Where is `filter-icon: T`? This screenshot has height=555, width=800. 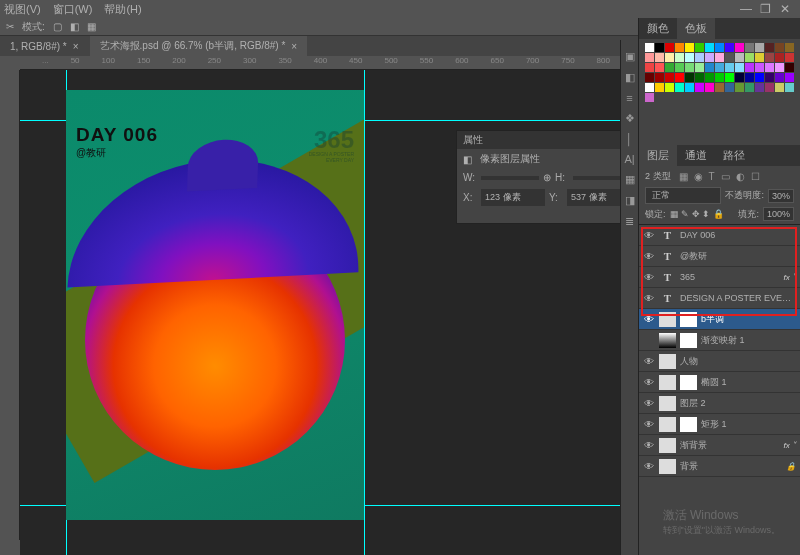 filter-icon: T is located at coordinates (712, 176).